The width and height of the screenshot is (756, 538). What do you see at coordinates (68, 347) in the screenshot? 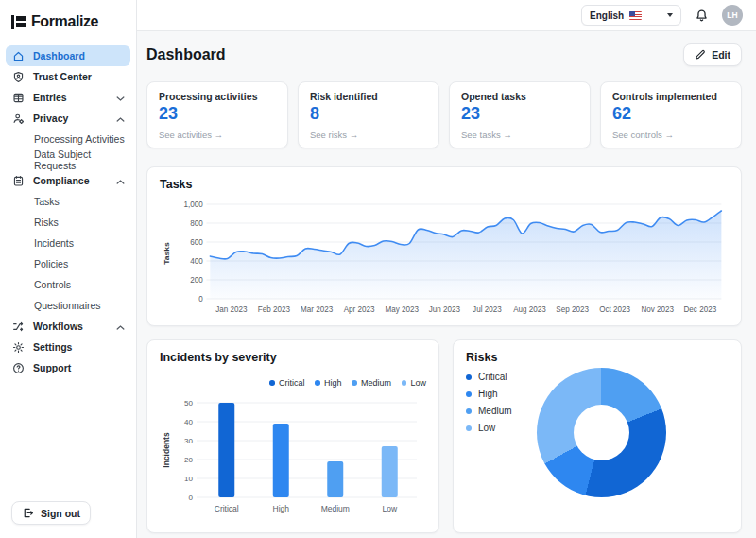
I see `sidebar-item-settings: Settings` at bounding box center [68, 347].